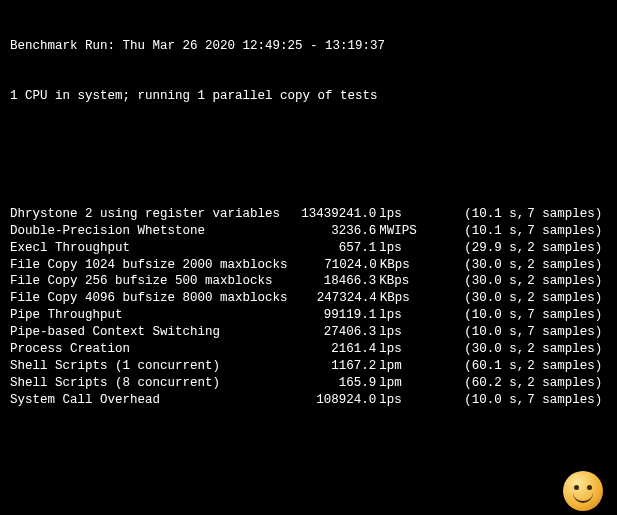  What do you see at coordinates (308, 332) in the screenshot?
I see `result-row: Pipe-based Context Switching27406.3lps(1…` at bounding box center [308, 332].